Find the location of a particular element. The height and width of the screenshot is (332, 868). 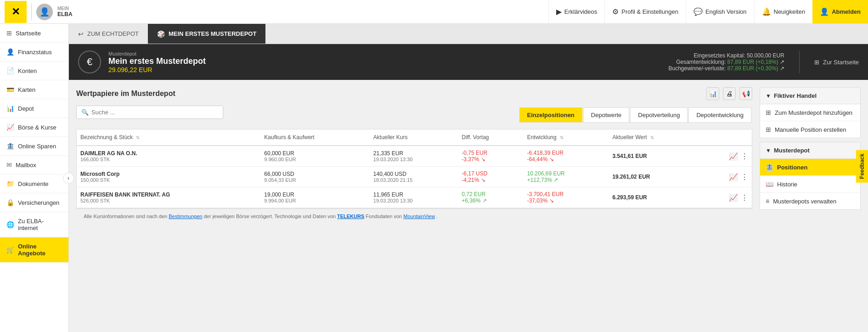

sidebar-item-startseite: ⊞ Startseite is located at coordinates (34, 33).